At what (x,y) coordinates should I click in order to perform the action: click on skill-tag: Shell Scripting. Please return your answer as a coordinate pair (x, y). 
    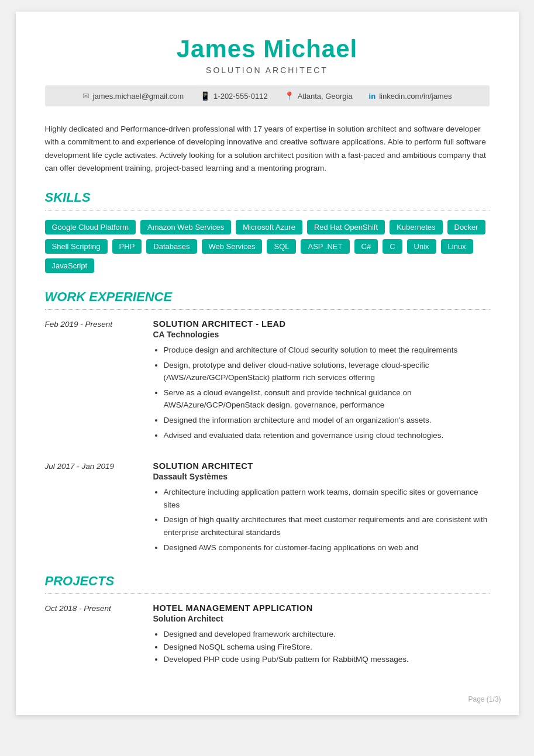
    Looking at the image, I should click on (76, 247).